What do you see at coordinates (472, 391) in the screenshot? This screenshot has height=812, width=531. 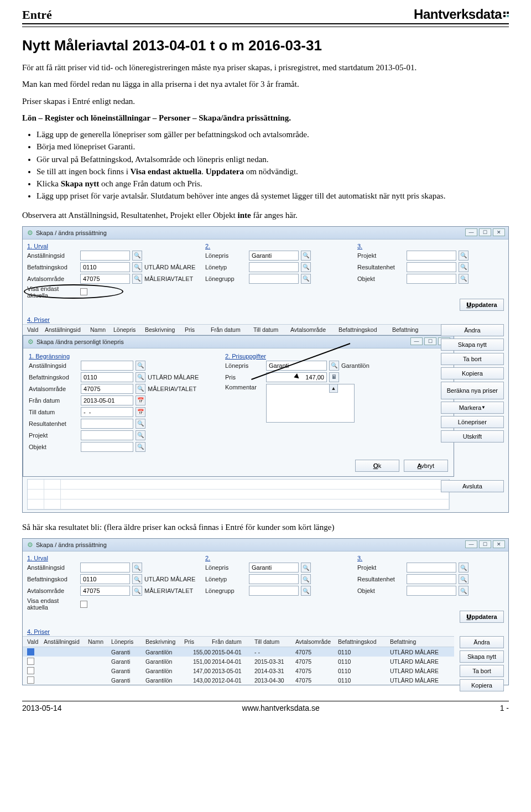 I see `berakna-button: Beräkna nya priser` at bounding box center [472, 391].